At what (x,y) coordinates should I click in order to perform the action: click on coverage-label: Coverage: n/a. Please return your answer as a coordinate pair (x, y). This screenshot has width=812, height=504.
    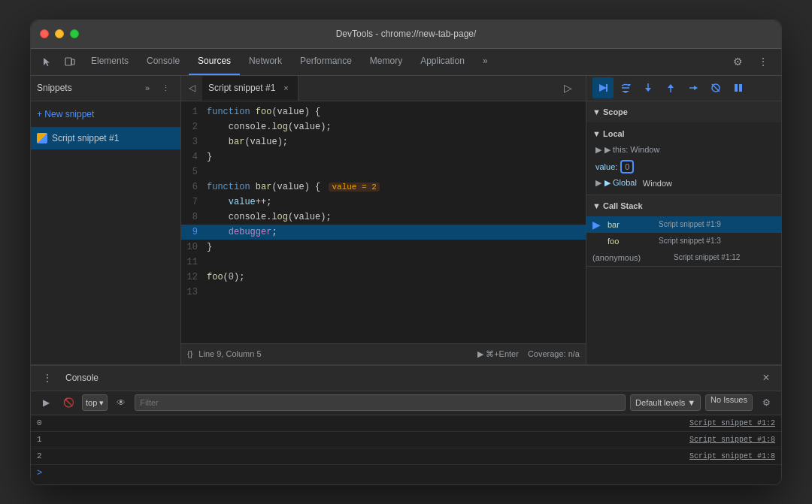
    Looking at the image, I should click on (553, 354).